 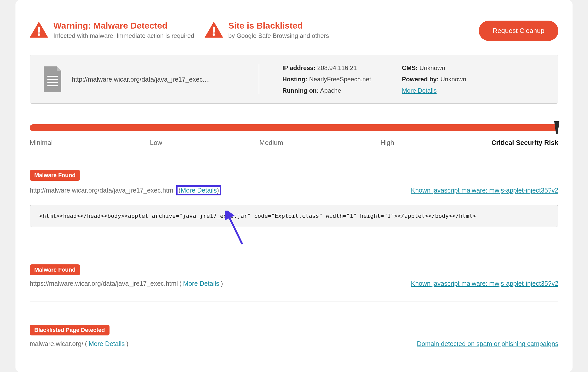 I want to click on request-cleanup-button: Request Cleanup, so click(x=518, y=31).